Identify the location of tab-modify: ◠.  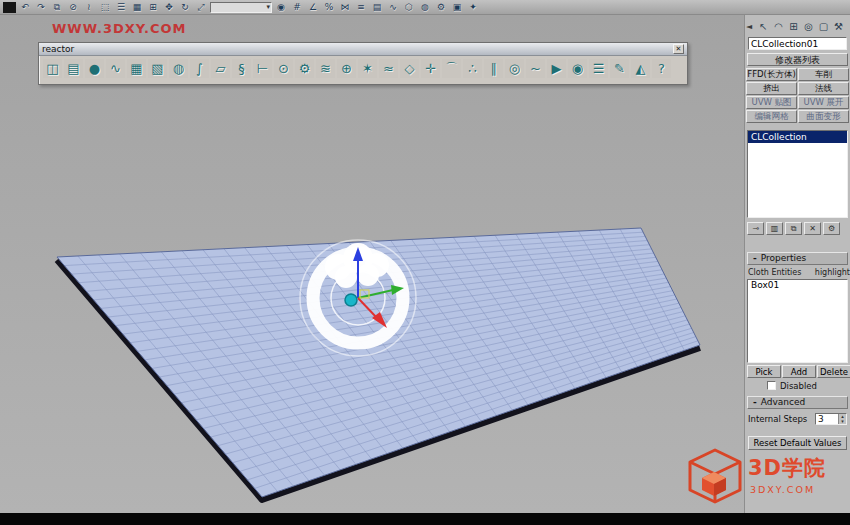
(778, 26).